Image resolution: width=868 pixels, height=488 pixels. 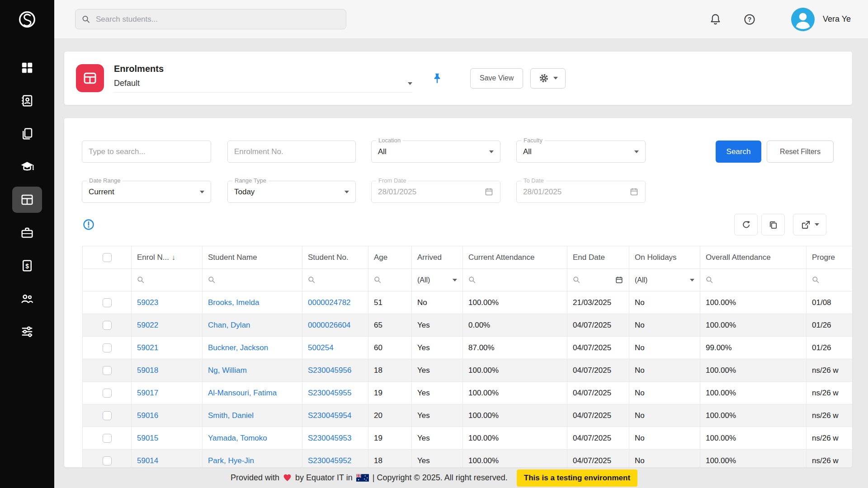 What do you see at coordinates (830, 459) in the screenshot?
I see `progress-cell: ns/26 w` at bounding box center [830, 459].